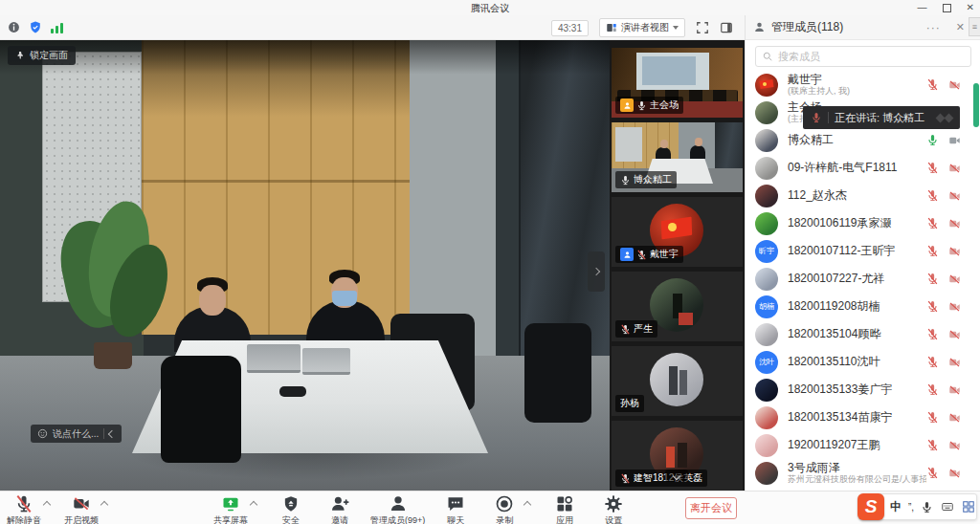 This screenshot has height=524, width=980. Describe the element at coordinates (398, 509) in the screenshot. I see `toolbar-members-button: 管理成员(99+)` at that location.